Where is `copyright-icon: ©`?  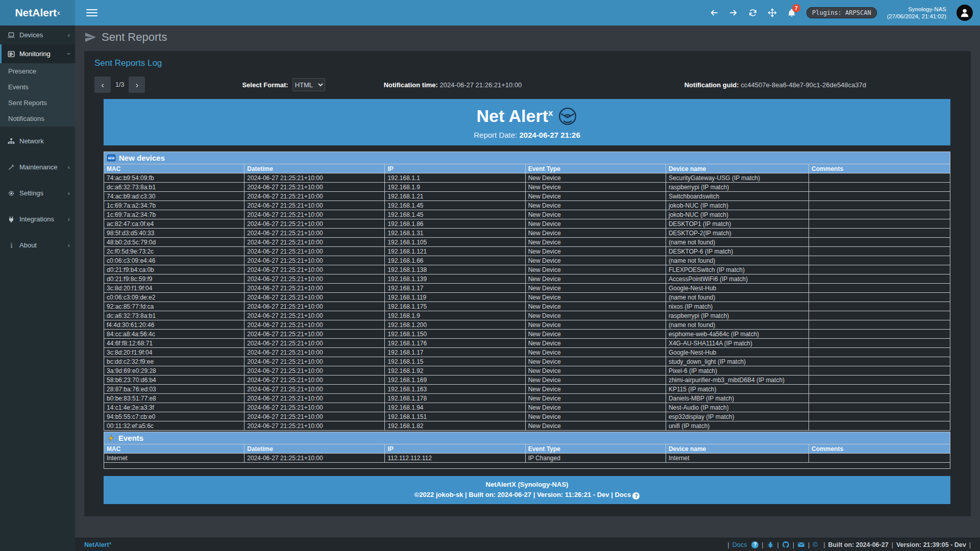 copyright-icon: © is located at coordinates (817, 545).